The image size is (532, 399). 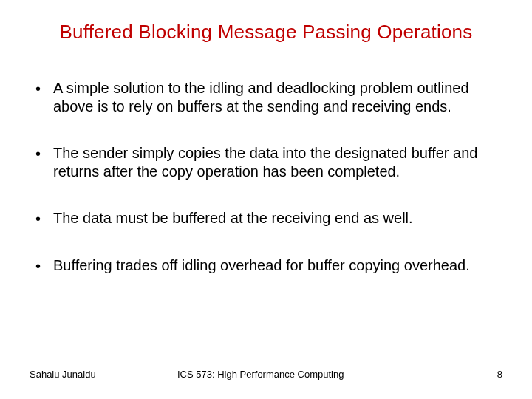 I want to click on bullet-item: • The sender simply copies the data into…, so click(x=269, y=163).